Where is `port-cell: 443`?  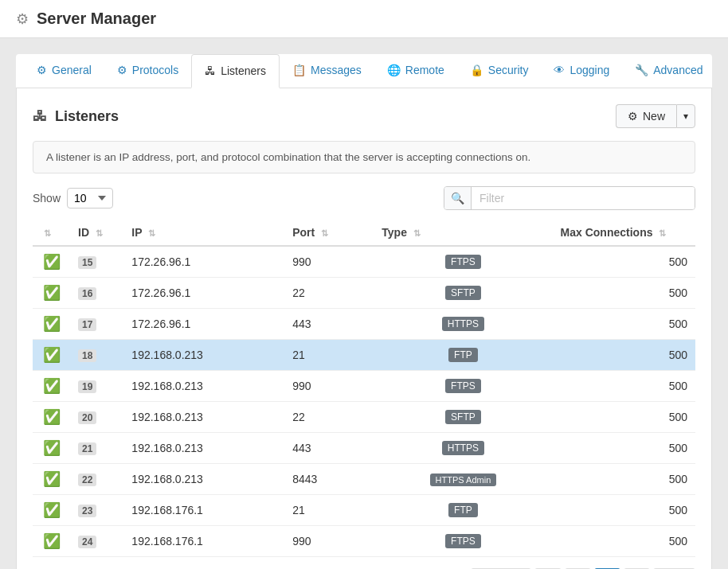 port-cell: 443 is located at coordinates (329, 325).